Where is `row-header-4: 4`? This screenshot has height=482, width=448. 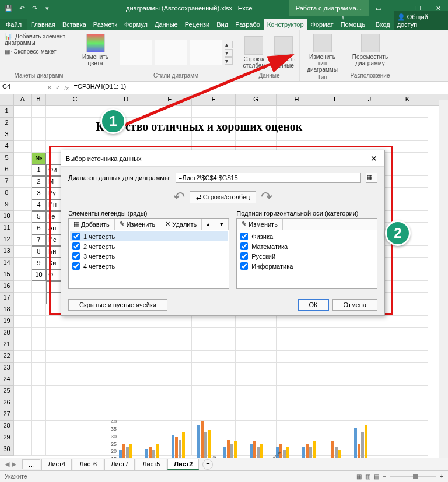
row-header-4: 4 is located at coordinates (7, 147).